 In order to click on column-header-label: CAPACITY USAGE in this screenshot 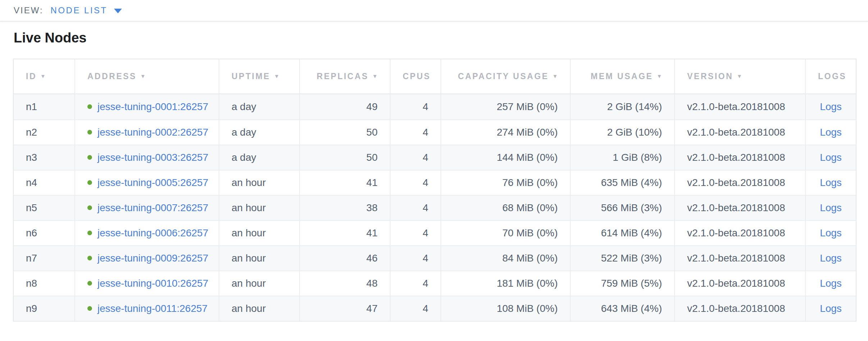, I will do `click(503, 76)`.